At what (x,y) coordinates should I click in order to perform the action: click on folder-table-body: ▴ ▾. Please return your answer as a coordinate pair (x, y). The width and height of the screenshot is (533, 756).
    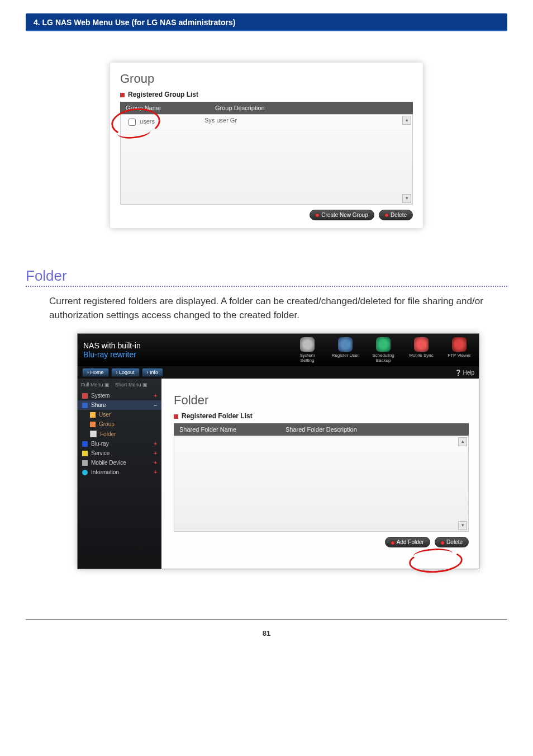
    Looking at the image, I should click on (321, 484).